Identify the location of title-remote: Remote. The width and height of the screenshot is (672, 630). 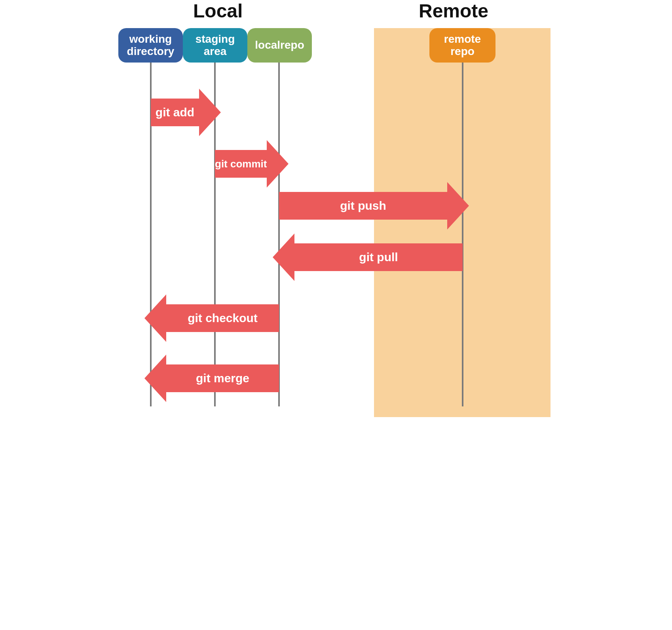
(454, 11).